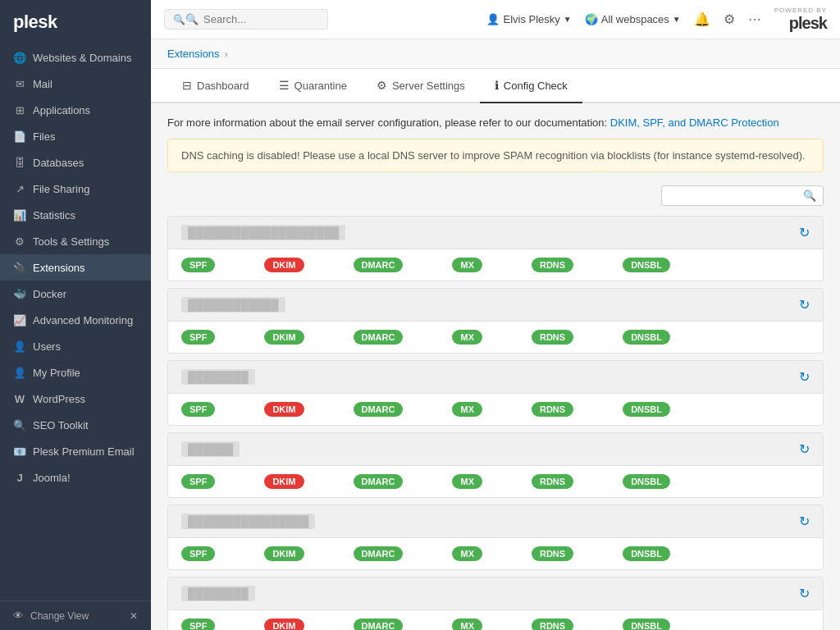 The width and height of the screenshot is (840, 630). Describe the element at coordinates (261, 20) in the screenshot. I see `search-input` at that location.